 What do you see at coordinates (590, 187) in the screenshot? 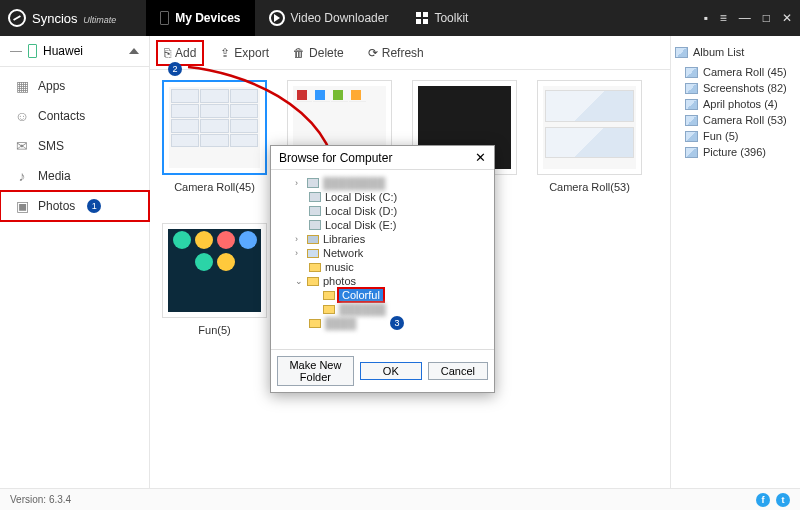
I see `album-label: Camera Roll(53)` at bounding box center [590, 187].